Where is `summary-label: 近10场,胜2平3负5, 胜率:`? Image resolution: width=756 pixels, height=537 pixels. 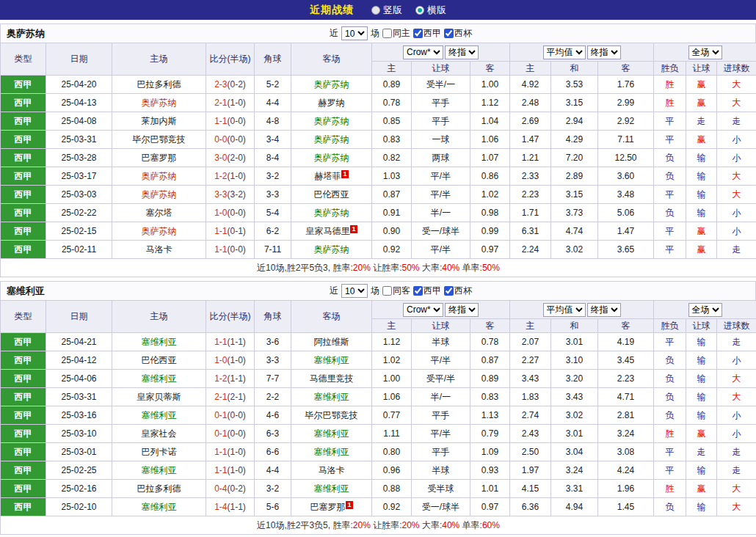
summary-label: 近10场,胜2平3负5, 胜率: is located at coordinates (305, 525).